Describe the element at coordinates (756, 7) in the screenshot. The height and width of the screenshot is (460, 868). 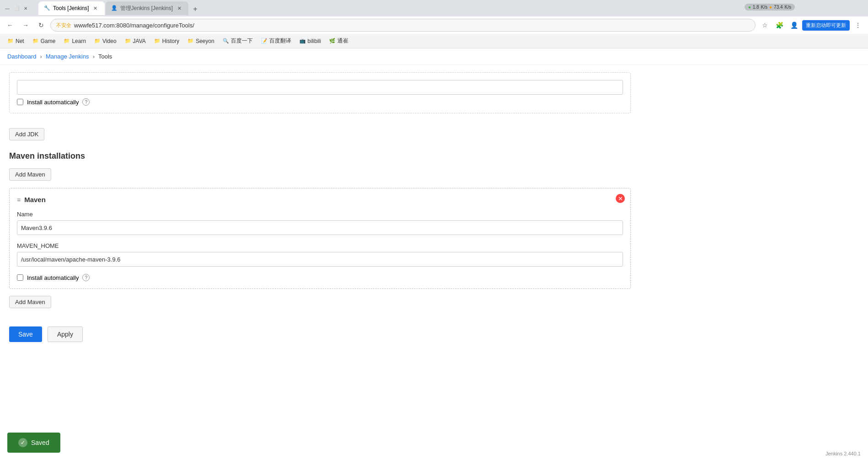
I see `upload-speed: 1.8` at that location.